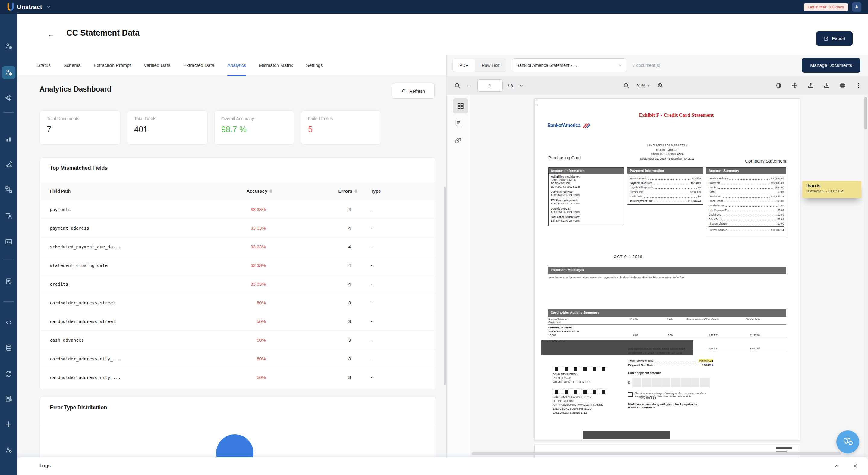  I want to click on account-summary-box: Account Summary Previous Balance$22,609.…, so click(746, 203).